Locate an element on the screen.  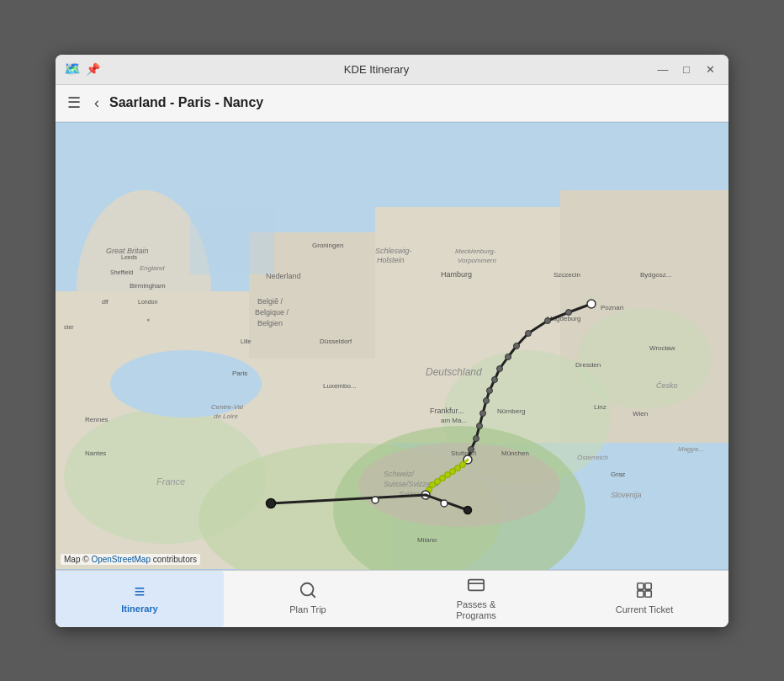
back-icon: ‹ is located at coordinates (97, 103).